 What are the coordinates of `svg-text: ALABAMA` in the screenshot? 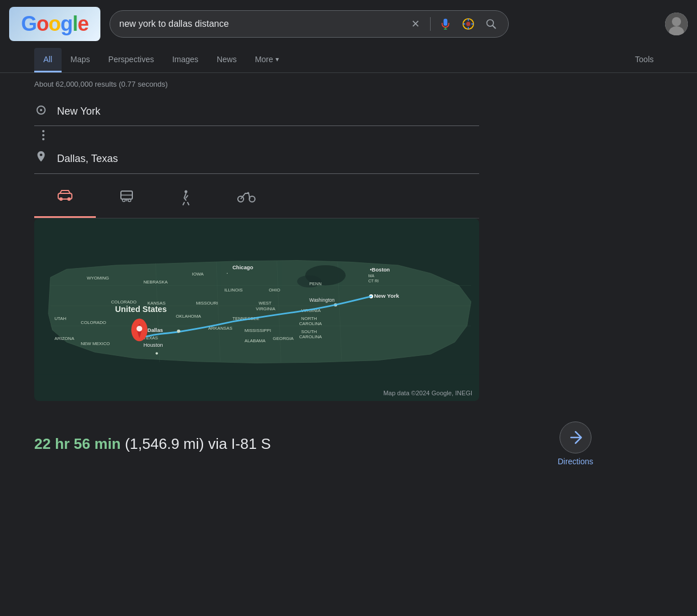 It's located at (256, 341).